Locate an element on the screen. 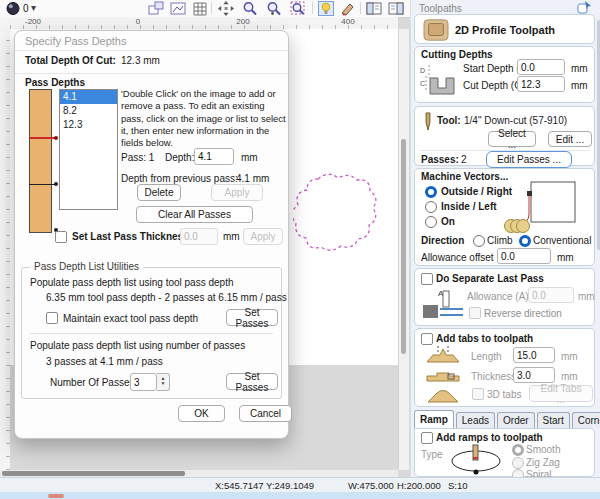 Image resolution: width=600 pixels, height=499 pixels. cancel-button: Cancel is located at coordinates (266, 414).